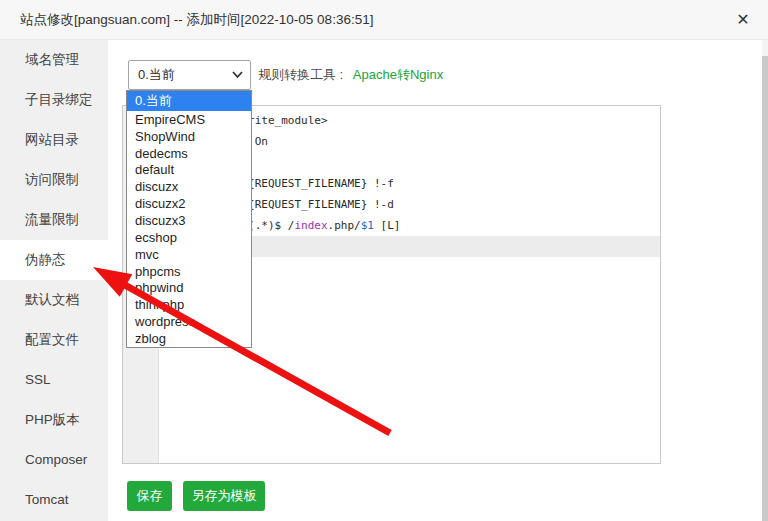 The image size is (768, 521). Describe the element at coordinates (189, 101) in the screenshot. I see `dropdown-option: 0.当前` at that location.